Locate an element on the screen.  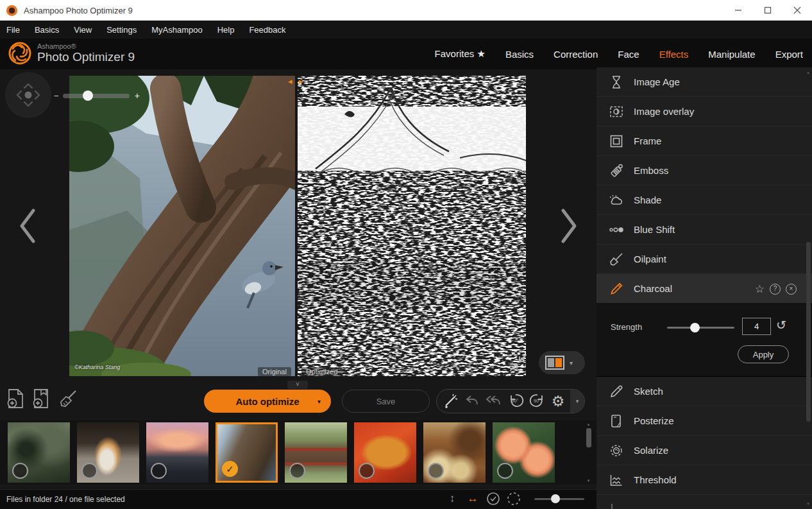
tab-correction: Correction is located at coordinates (576, 54).